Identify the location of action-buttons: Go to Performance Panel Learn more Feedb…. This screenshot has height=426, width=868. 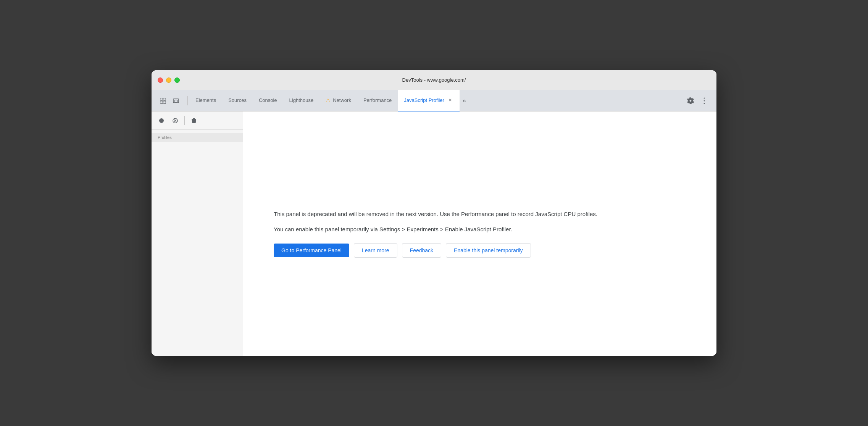
(438, 250).